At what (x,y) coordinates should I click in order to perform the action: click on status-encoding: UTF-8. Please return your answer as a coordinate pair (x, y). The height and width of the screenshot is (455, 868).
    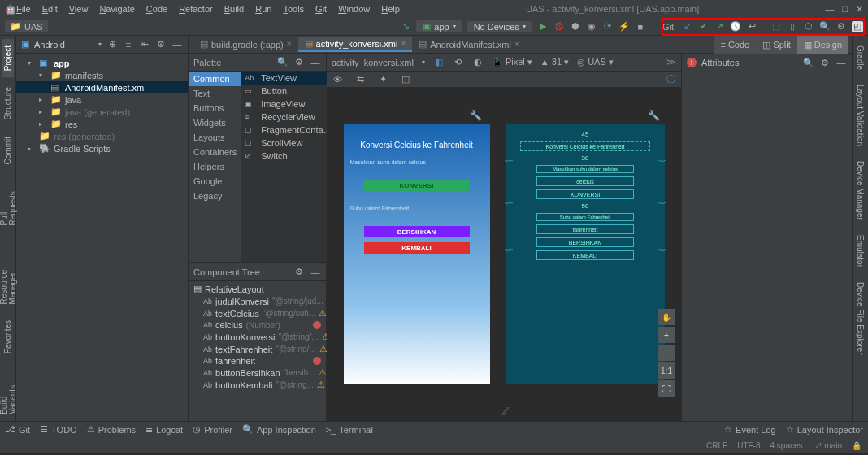
    Looking at the image, I should click on (749, 445).